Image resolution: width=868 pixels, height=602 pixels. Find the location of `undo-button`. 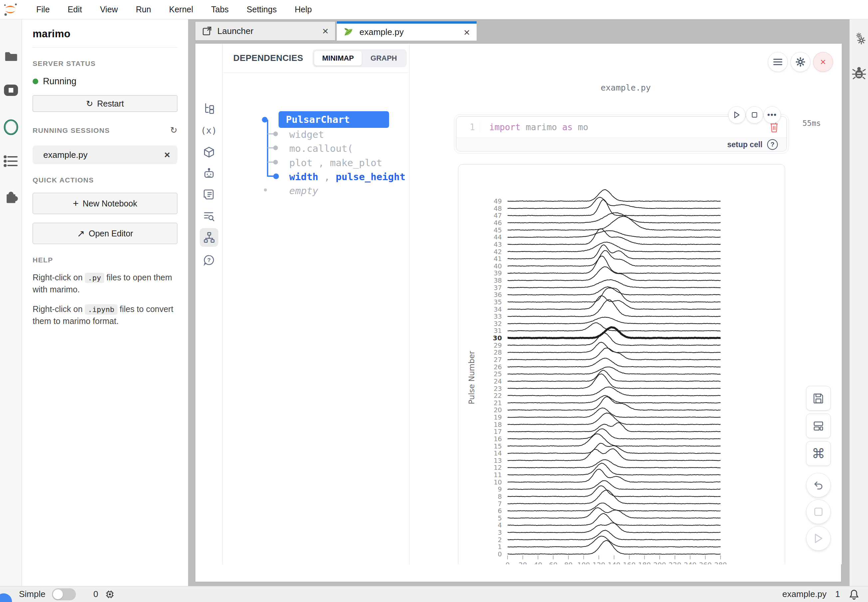

undo-button is located at coordinates (818, 485).